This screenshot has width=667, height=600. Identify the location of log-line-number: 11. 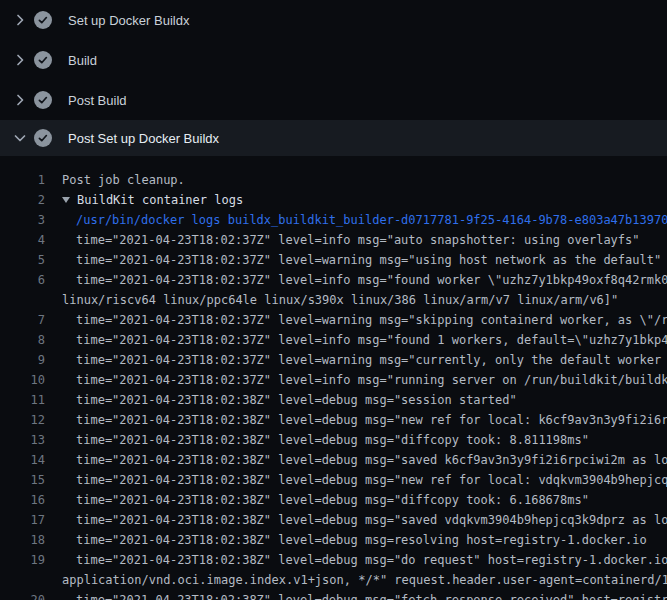
(22, 400).